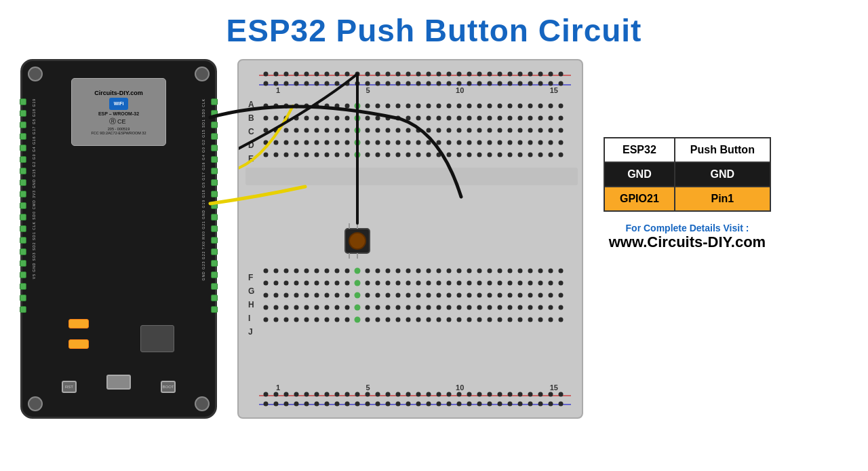  Describe the element at coordinates (214, 286) in the screenshot. I see `pin-r17` at that location.